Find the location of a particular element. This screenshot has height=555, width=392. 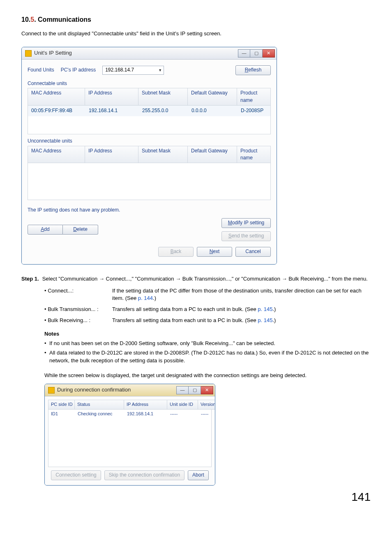

pc-ip-label: PC's IP address is located at coordinates (78, 70).